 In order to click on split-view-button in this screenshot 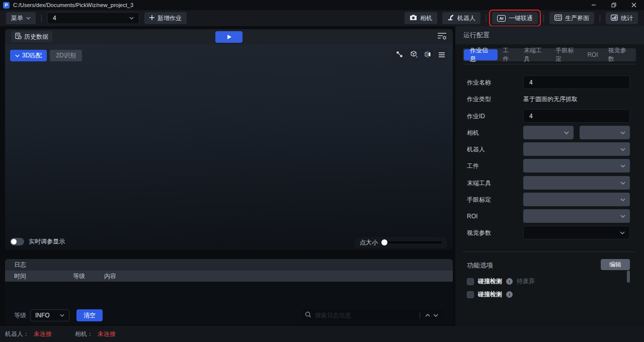, I will do `click(428, 55)`.